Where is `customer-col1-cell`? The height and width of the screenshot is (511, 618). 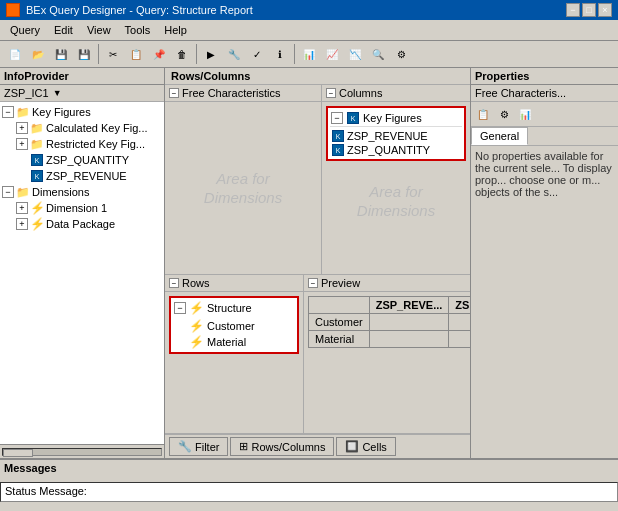 customer-col1-cell is located at coordinates (409, 322).